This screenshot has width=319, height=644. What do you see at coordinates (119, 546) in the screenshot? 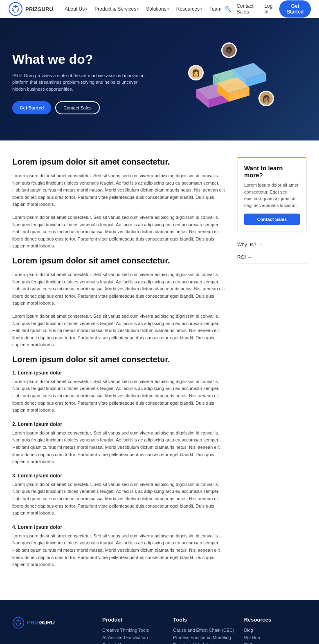
I see `numbered-item-4: 4. Lorem ipsum dolor Lorem ipsum dolor s…` at bounding box center [119, 546].